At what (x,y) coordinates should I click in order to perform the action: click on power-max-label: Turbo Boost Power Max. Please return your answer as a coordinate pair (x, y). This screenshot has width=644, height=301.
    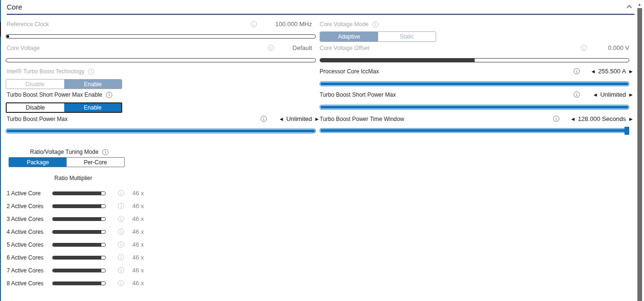
    Looking at the image, I should click on (37, 119).